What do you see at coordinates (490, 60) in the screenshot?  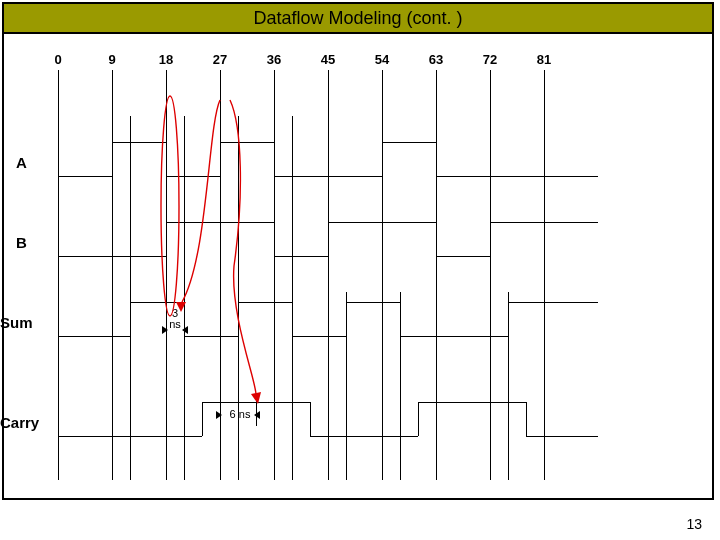 I see `tick-label: 72` at bounding box center [490, 60].